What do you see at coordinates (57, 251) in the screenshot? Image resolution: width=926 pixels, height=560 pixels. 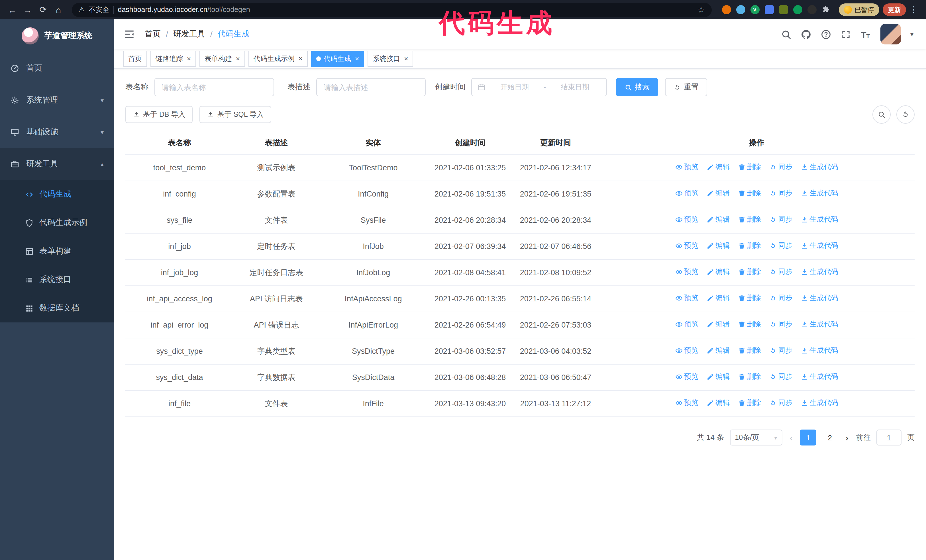 I see `sidebar-item-form-builder: 表单构建` at bounding box center [57, 251].